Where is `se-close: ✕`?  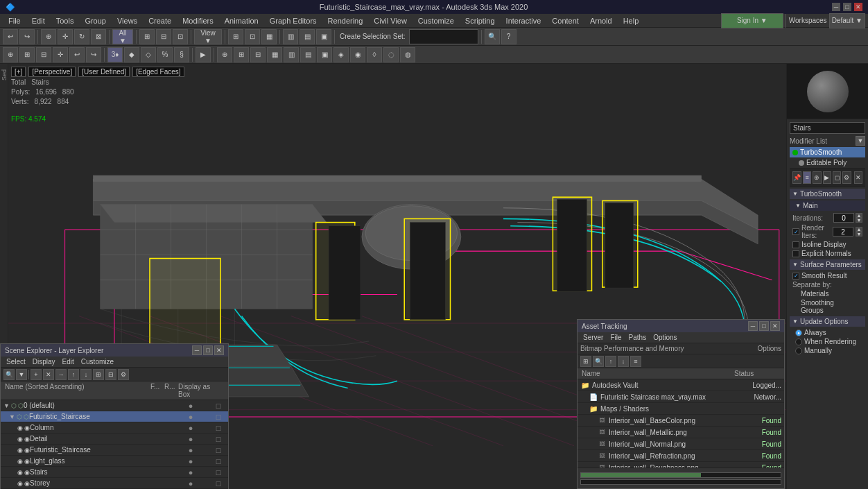
se-close: ✕ is located at coordinates (219, 350).